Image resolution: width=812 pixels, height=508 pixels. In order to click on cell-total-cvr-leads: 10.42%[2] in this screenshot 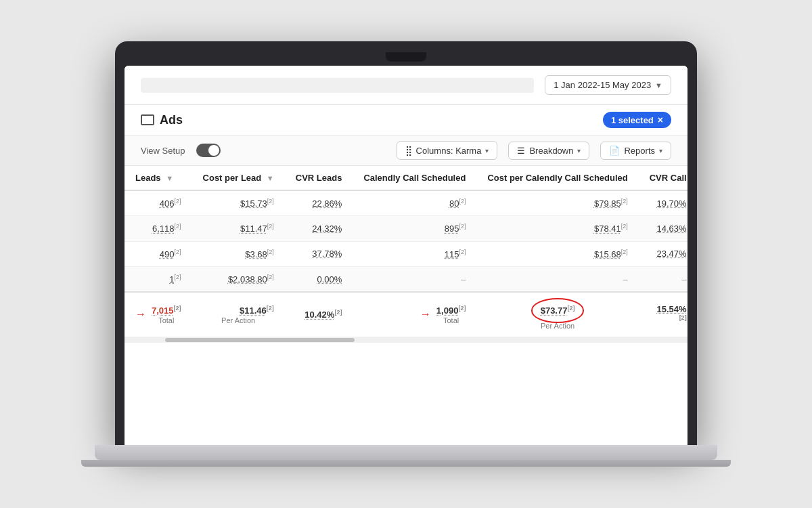, I will do `click(319, 314)`.